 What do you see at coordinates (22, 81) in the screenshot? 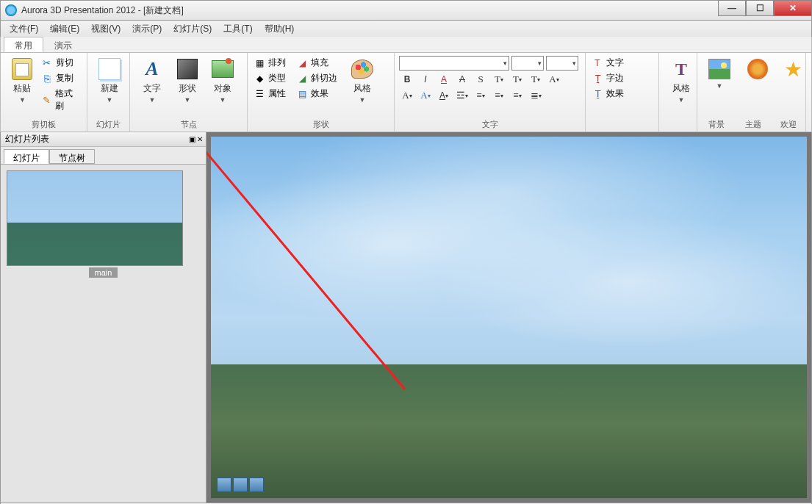
I see `paste-button: 粘贴 ▼` at bounding box center [22, 81].